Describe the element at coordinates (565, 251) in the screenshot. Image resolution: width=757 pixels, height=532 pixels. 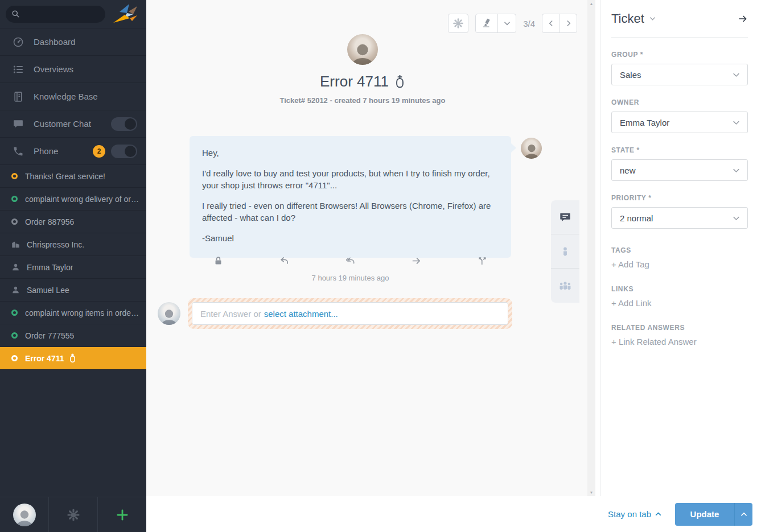
I see `tab-customer` at that location.